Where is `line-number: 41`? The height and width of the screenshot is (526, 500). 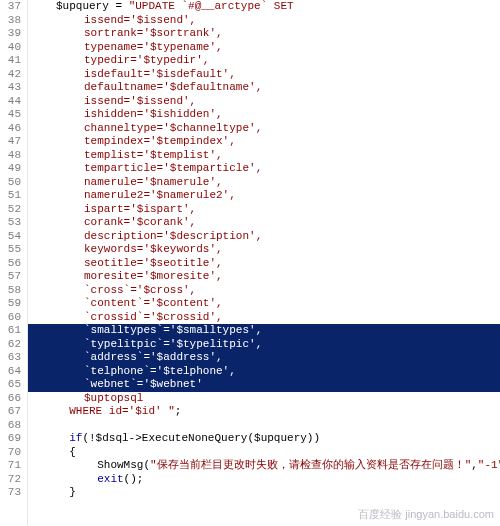
line-number: 41 is located at coordinates (12, 61).